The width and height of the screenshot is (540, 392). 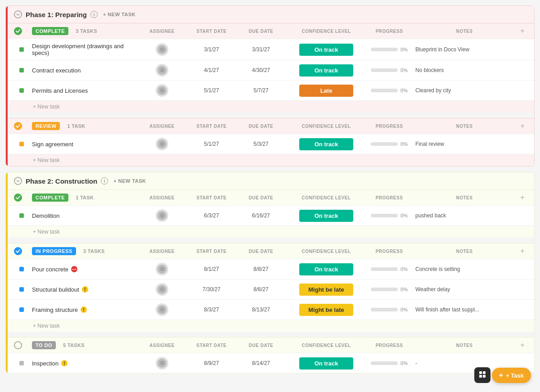 I want to click on col-progress-3: PROGRESS, so click(x=389, y=198).